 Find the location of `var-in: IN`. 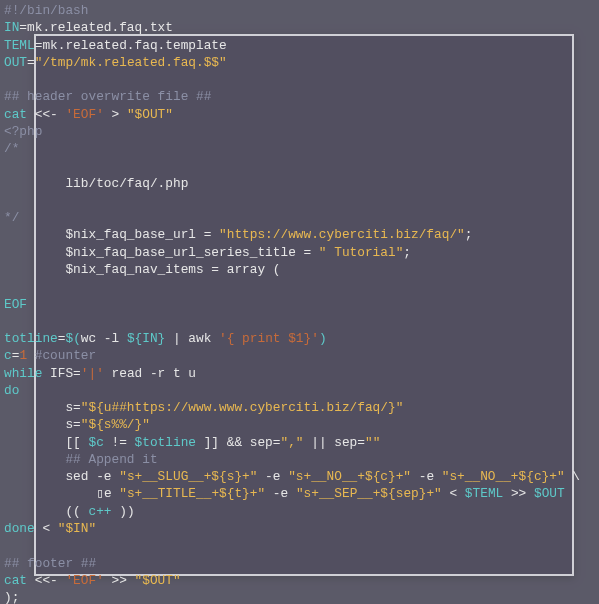

var-in: IN is located at coordinates (12, 28).